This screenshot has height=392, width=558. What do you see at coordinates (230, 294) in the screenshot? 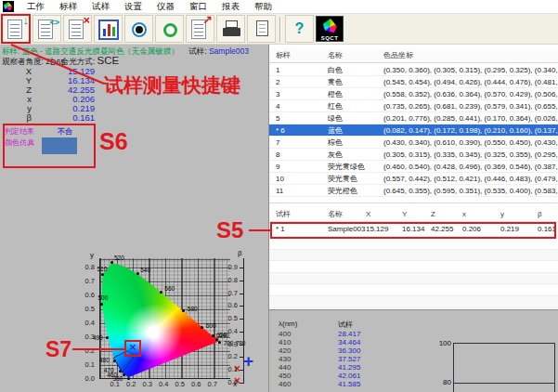
I see `beta-tick: 0.7` at bounding box center [230, 294].